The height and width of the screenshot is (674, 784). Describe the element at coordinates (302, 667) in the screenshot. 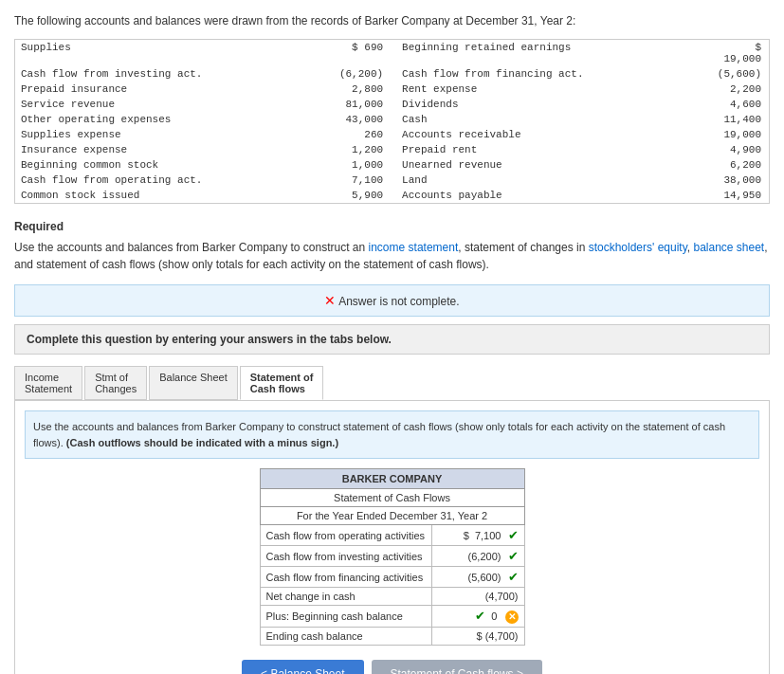

I see `back-button: < Balance Sheet` at that location.